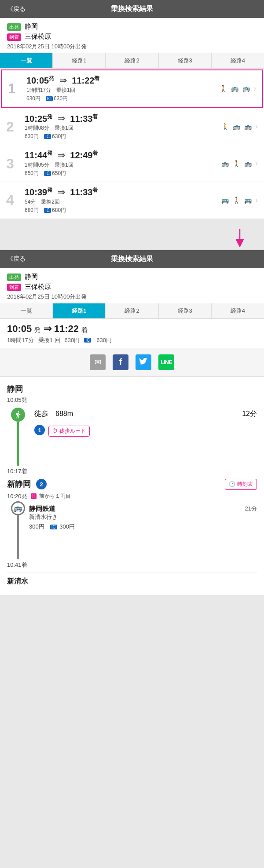 The width and height of the screenshot is (264, 868). What do you see at coordinates (98, 362) in the screenshot?
I see `share-mail-button: ✉` at bounding box center [98, 362].